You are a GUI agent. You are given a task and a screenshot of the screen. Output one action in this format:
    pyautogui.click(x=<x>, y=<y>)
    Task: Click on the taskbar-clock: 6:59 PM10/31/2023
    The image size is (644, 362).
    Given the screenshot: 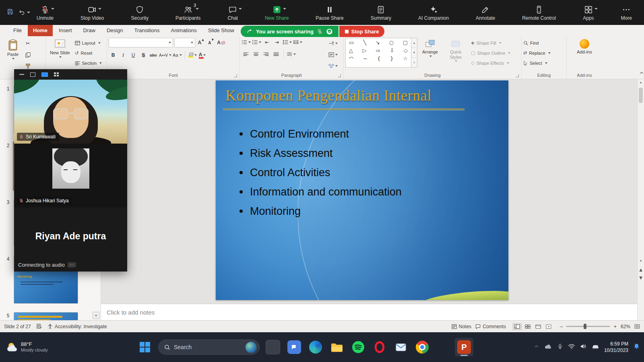 What is the action you would take?
    pyautogui.click(x=616, y=347)
    